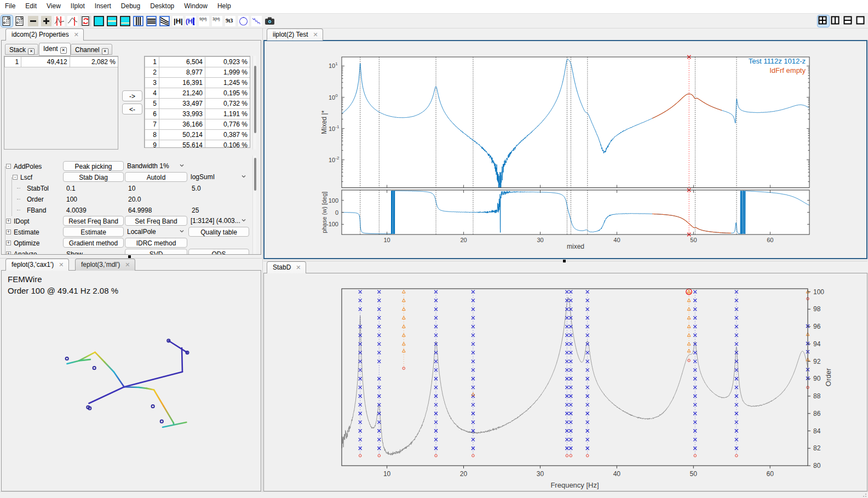 The width and height of the screenshot is (868, 498). Describe the element at coordinates (15, 178) in the screenshot. I see `collapse-icon: -` at that location.